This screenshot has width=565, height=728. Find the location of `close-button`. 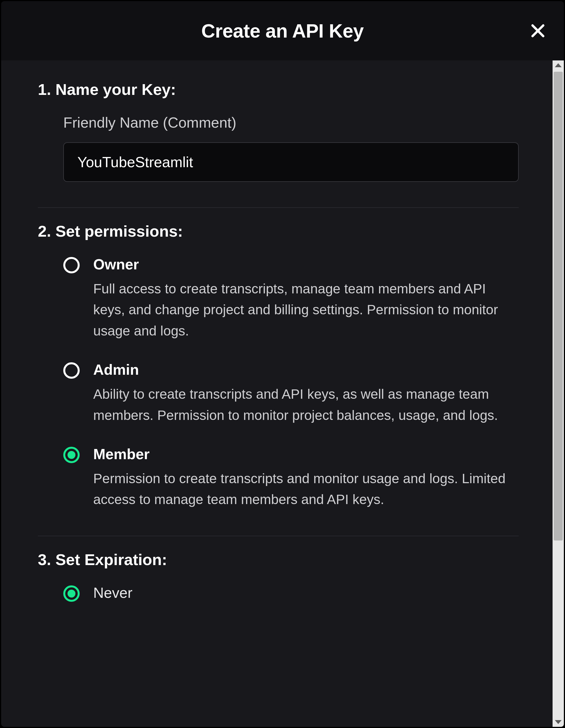

close-button is located at coordinates (538, 31).